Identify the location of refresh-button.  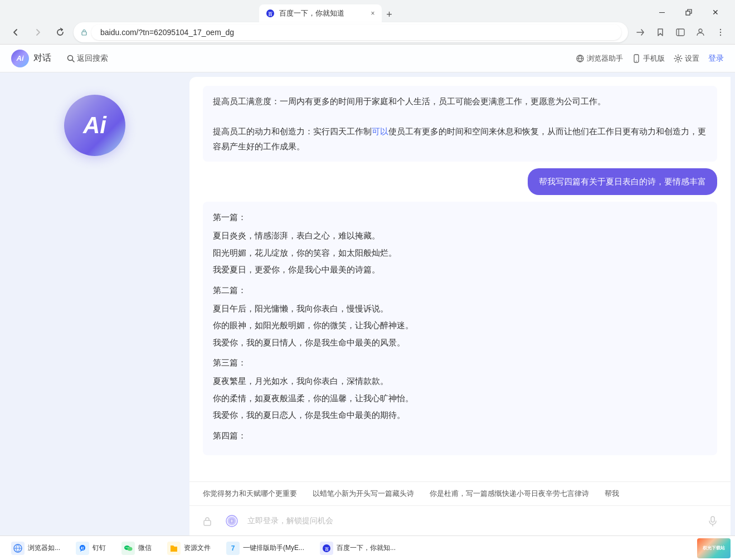
(60, 32).